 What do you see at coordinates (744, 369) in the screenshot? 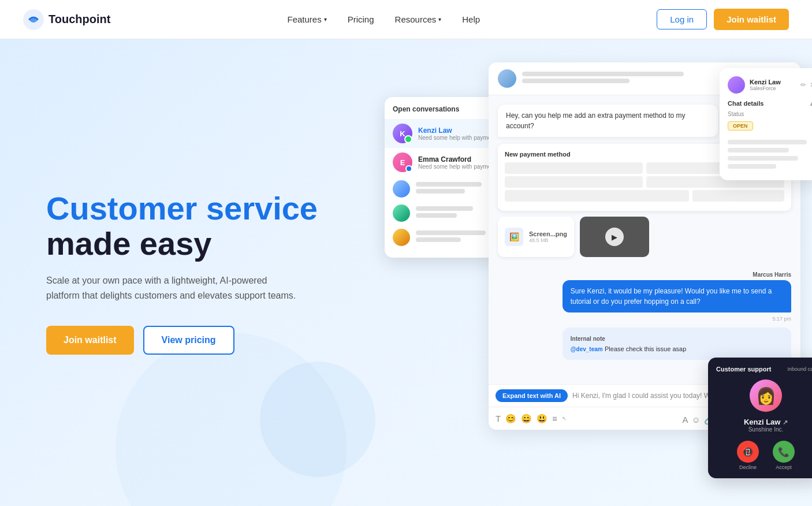
I see `call-type-label: Customer support` at bounding box center [744, 369].